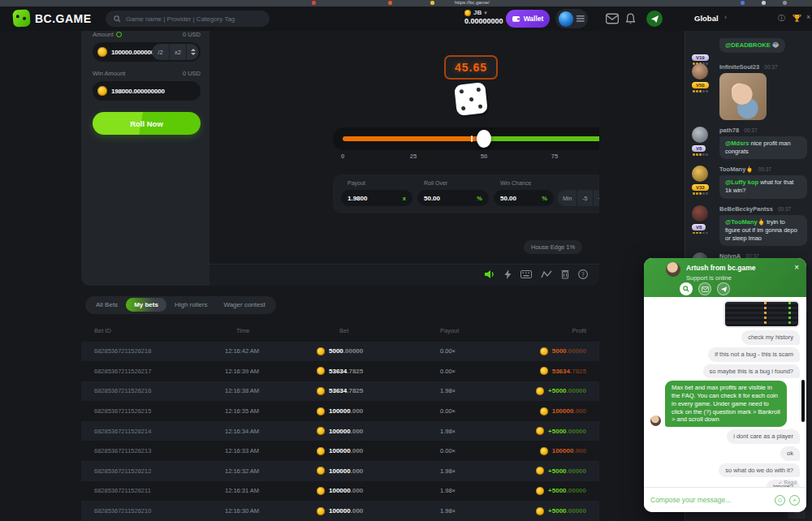 Image resolution: width=812 pixels, height=521 pixels. What do you see at coordinates (710, 500) in the screenshot?
I see `compose-input: Compose your message...` at bounding box center [710, 500].